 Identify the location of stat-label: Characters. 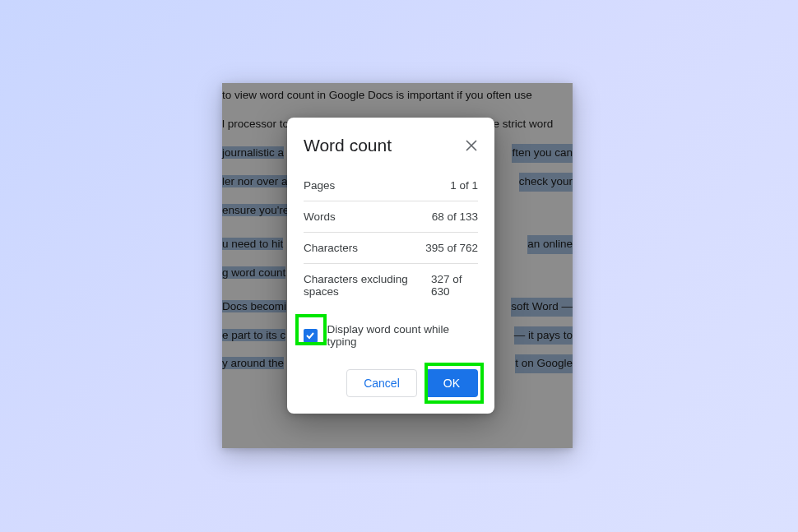
(331, 248).